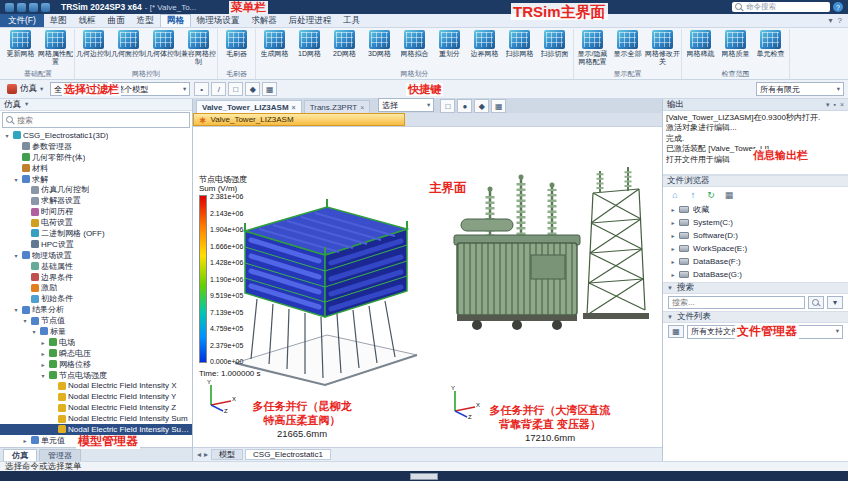 The height and width of the screenshot is (481, 848). I want to click on tree-item: Nodal Electric Field Intensity Y, so click(96, 396).